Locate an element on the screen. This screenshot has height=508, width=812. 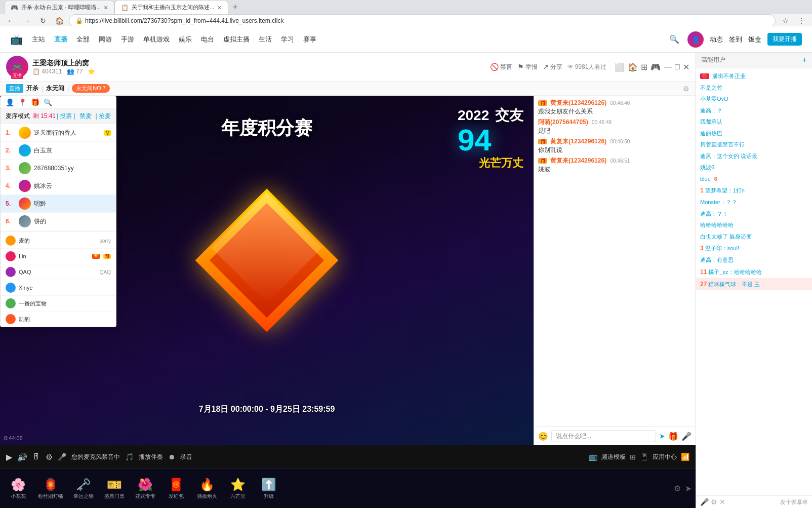
tab-close-2: × is located at coordinates (219, 8).